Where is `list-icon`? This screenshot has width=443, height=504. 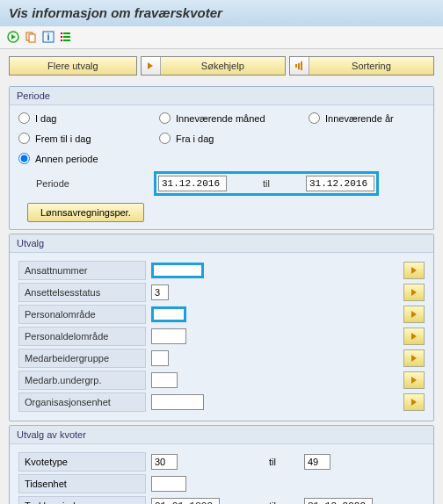 list-icon is located at coordinates (66, 38).